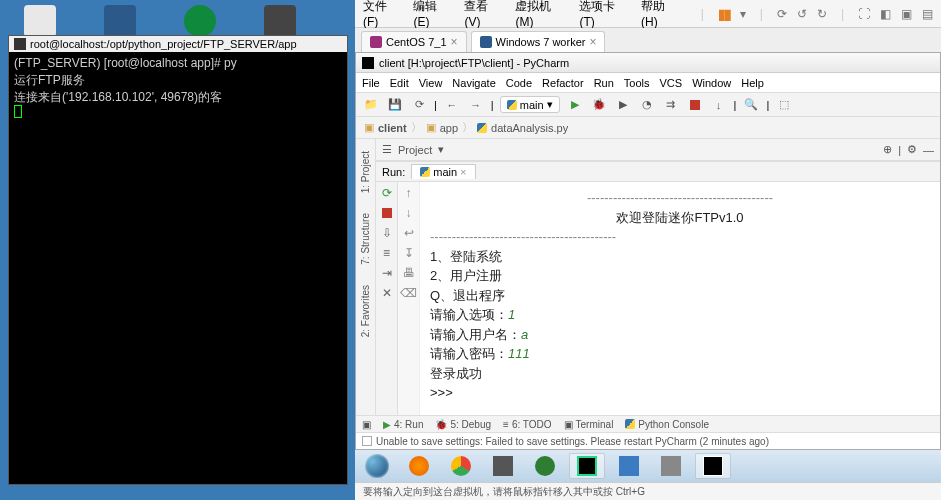 The width and height of the screenshot is (941, 500). I want to click on vm-menu-help: 帮助(H), so click(660, 14).